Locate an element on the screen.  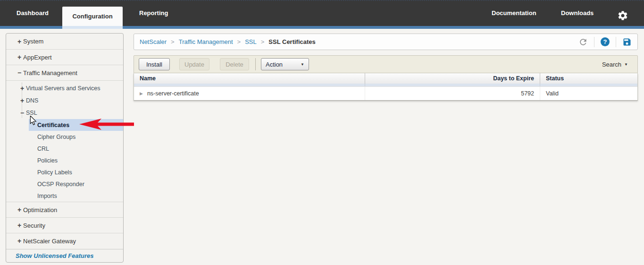
breadcrumb-link-traffic-management: Traffic Management is located at coordinates (206, 42).